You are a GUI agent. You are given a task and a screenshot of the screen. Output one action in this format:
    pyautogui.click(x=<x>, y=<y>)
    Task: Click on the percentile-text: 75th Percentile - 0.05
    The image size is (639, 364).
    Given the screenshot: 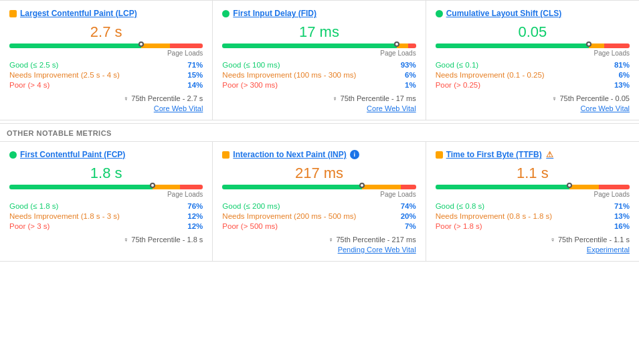 What is the action you would take?
    pyautogui.click(x=594, y=98)
    